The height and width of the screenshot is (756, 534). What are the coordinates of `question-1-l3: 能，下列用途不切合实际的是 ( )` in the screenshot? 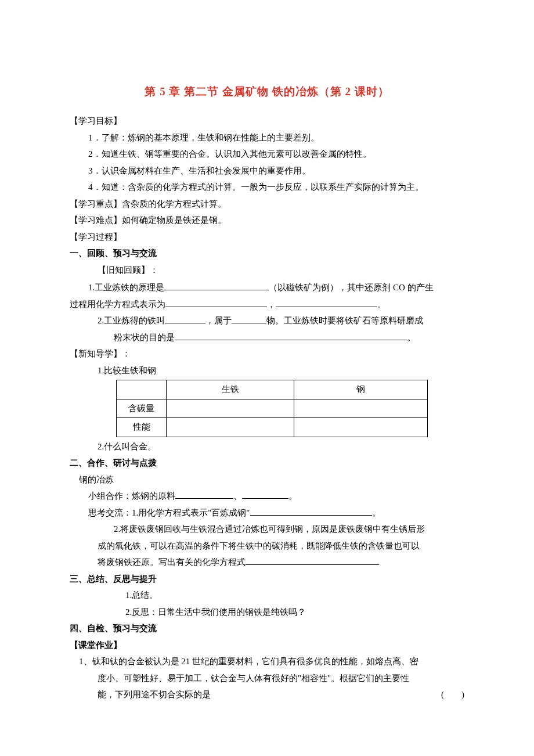 It's located at (267, 694).